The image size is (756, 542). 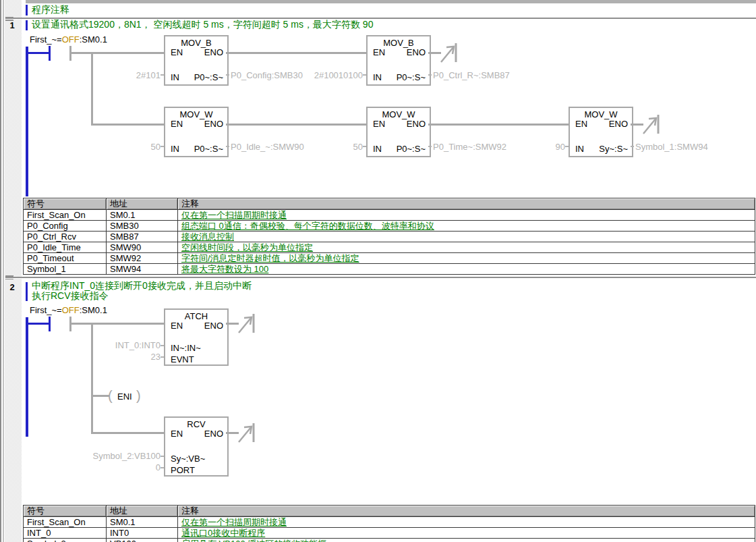 What do you see at coordinates (378, 77) in the screenshot?
I see `pin-in: IN` at bounding box center [378, 77].